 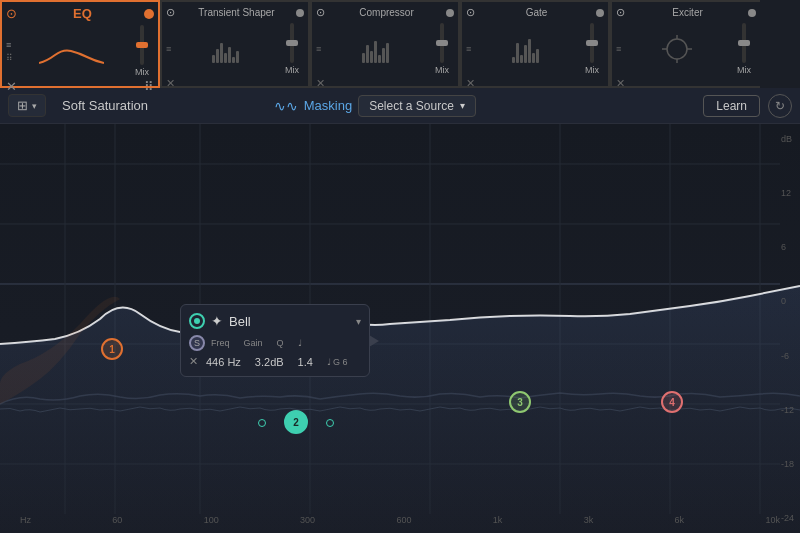 I want to click on transient-close-icon: ✕, so click(x=170, y=84).